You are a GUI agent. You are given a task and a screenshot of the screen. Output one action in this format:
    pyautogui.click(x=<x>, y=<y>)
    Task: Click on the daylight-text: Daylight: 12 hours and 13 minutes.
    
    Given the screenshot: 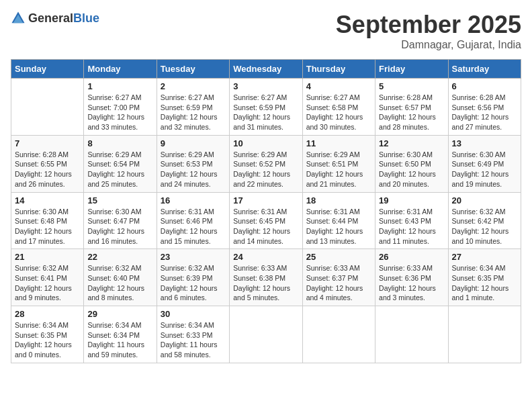 What is the action you would take?
    pyautogui.click(x=339, y=236)
    